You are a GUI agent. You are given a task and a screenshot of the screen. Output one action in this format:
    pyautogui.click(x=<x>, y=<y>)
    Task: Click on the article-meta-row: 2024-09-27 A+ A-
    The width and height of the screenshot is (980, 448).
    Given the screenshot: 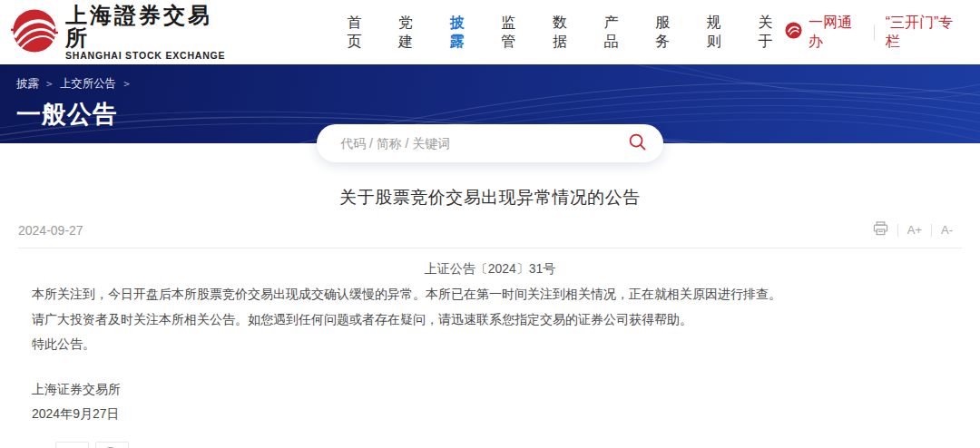 What is the action you would take?
    pyautogui.click(x=490, y=230)
    